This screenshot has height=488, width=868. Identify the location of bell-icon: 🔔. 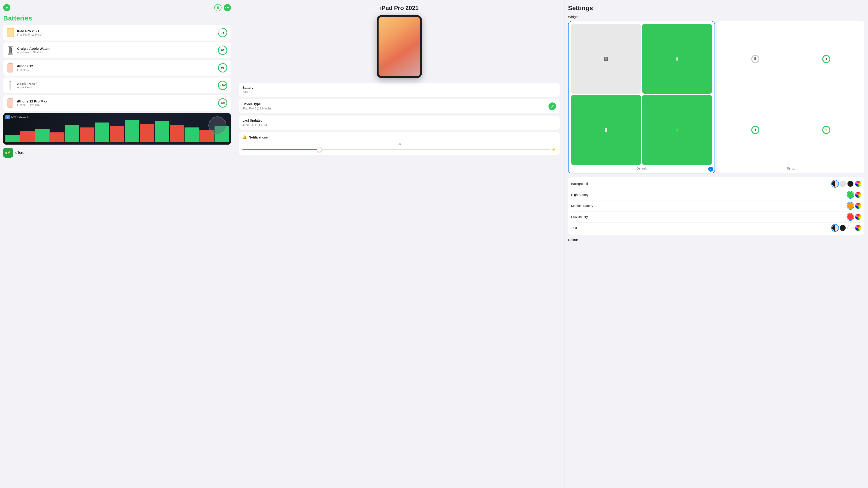
(245, 137).